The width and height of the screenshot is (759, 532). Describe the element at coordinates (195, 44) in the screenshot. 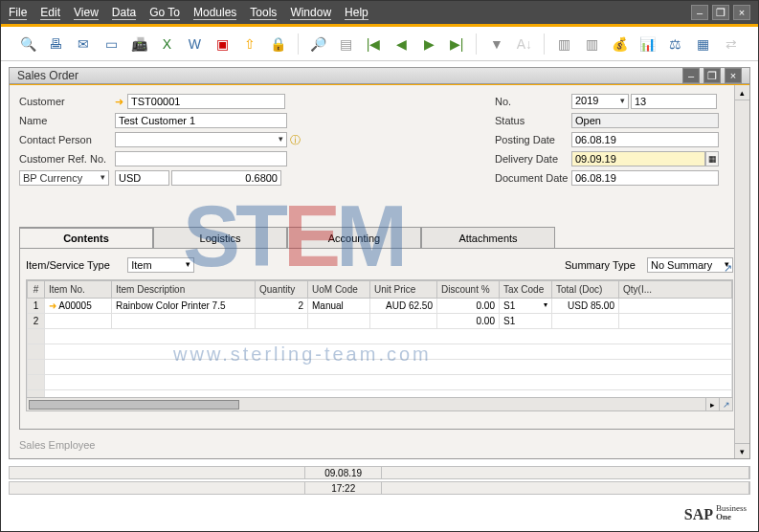

I see `word-icon: W` at that location.